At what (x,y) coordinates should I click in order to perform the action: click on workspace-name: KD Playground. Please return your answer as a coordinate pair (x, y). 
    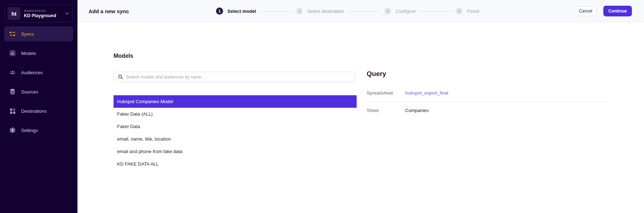
    Looking at the image, I should click on (45, 16).